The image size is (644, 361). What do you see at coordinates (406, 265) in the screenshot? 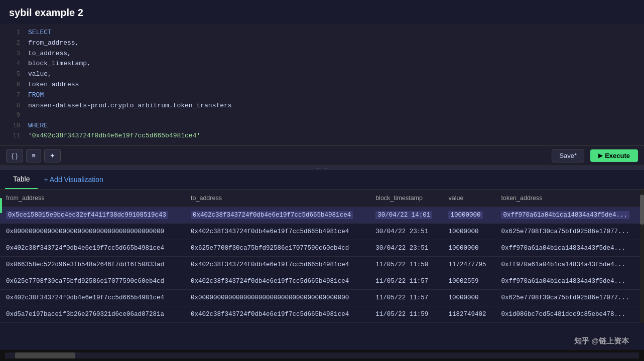
I see `cell-block_timestamp: 11/05/22 11:50` at bounding box center [406, 265].